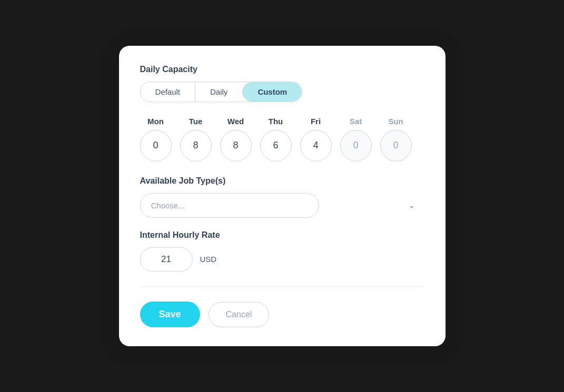 The height and width of the screenshot is (392, 564). I want to click on day-label-wed: Wed, so click(236, 121).